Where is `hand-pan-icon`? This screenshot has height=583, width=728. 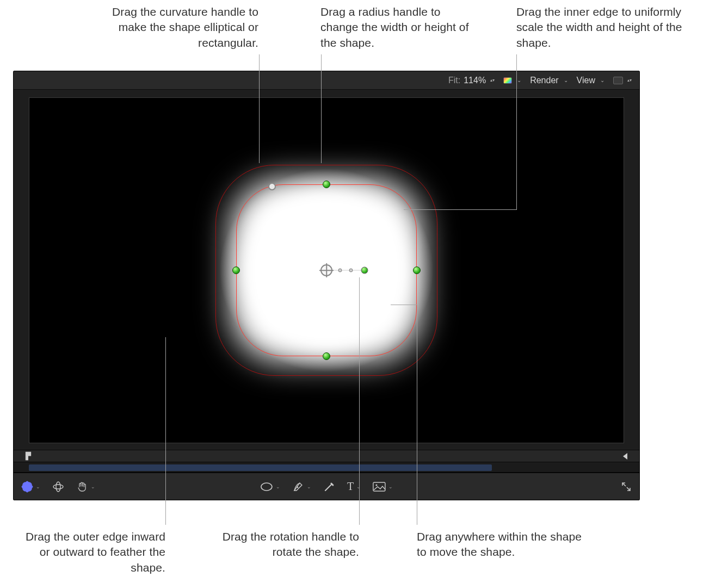
hand-pan-icon is located at coordinates (82, 487).